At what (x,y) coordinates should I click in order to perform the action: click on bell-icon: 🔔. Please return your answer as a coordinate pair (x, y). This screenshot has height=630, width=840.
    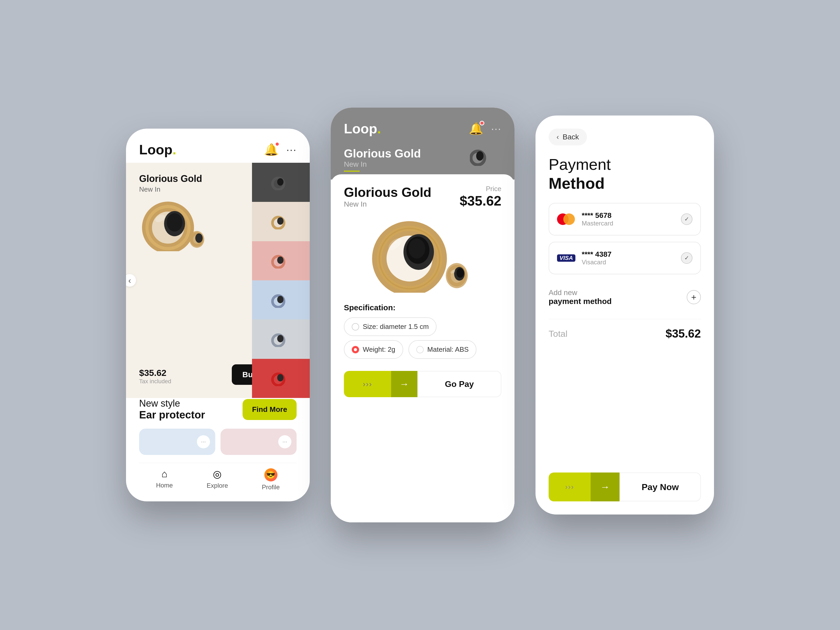
    Looking at the image, I should click on (271, 150).